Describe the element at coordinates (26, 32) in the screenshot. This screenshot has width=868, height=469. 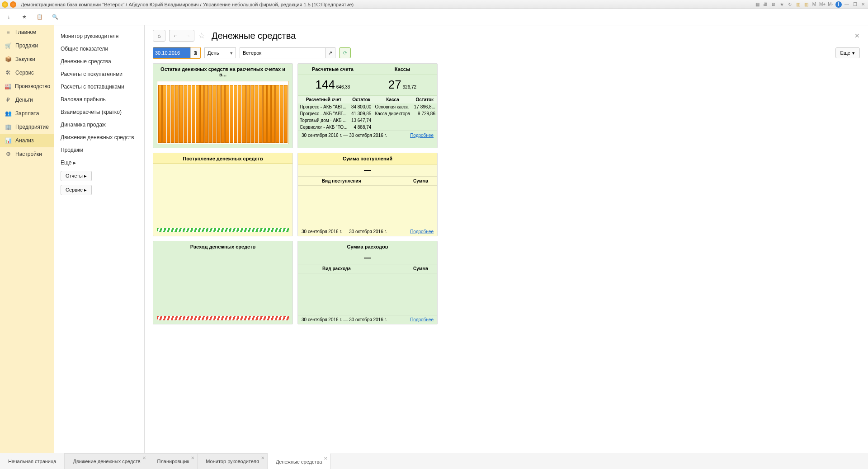
I see `sidebar-label: Главное` at that location.